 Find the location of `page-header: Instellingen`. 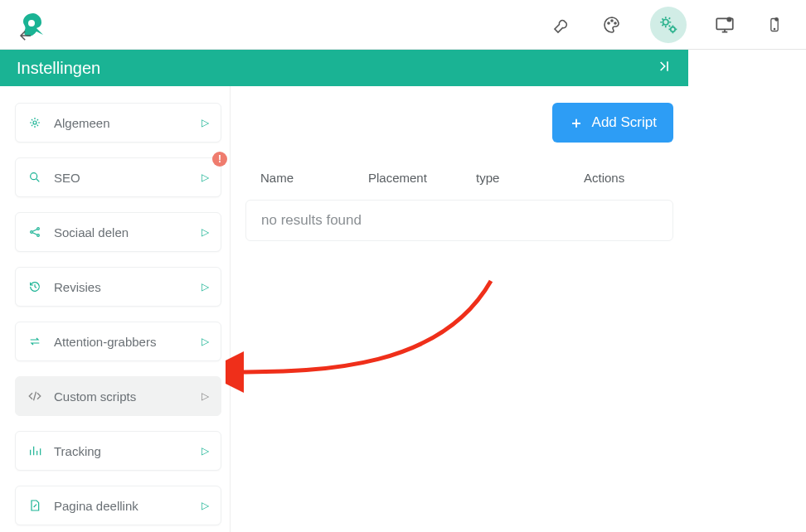

page-header: Instellingen is located at coordinates (344, 68).